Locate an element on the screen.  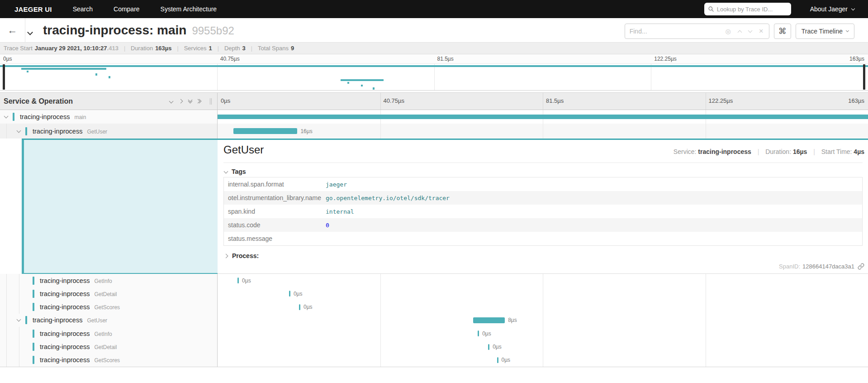
trace-id-lookup-input is located at coordinates (751, 9).